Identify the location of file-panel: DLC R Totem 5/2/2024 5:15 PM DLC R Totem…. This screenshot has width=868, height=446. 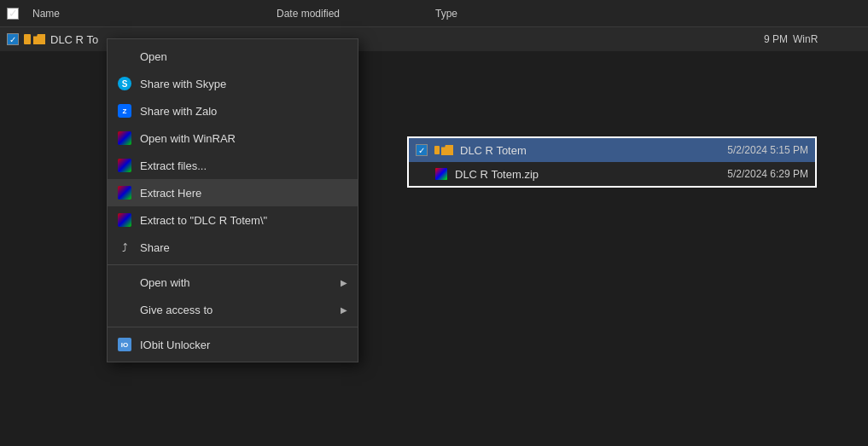
(612, 162).